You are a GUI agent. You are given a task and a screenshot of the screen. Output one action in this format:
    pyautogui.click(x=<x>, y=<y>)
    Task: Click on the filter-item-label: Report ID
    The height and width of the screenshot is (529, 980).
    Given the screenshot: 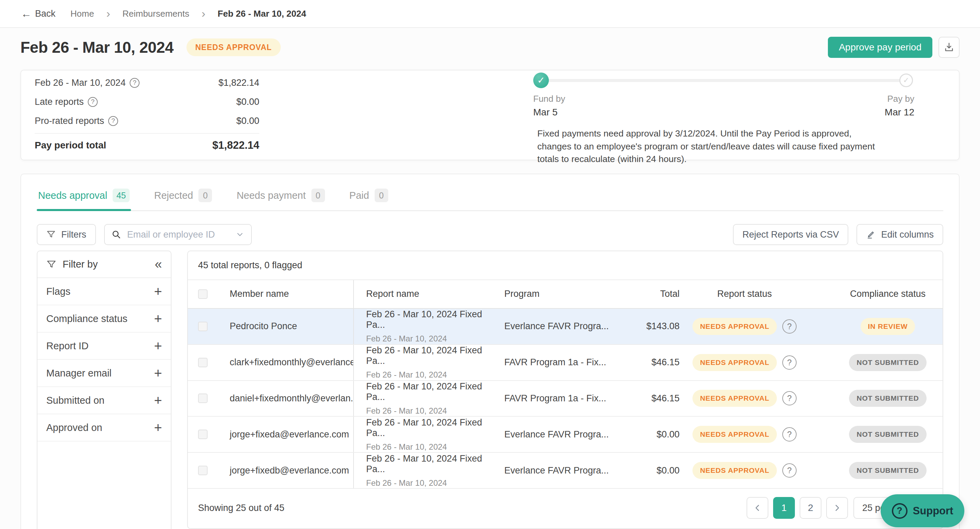 What is the action you would take?
    pyautogui.click(x=68, y=346)
    